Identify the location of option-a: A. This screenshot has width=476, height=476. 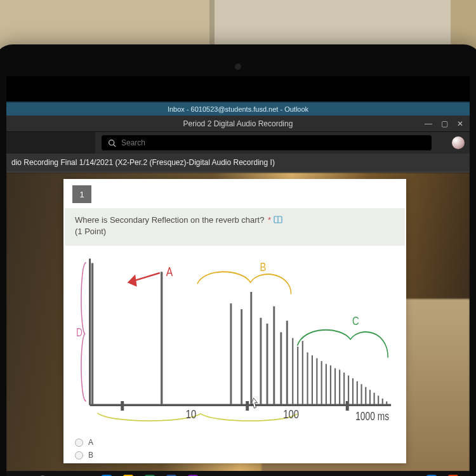
(235, 442).